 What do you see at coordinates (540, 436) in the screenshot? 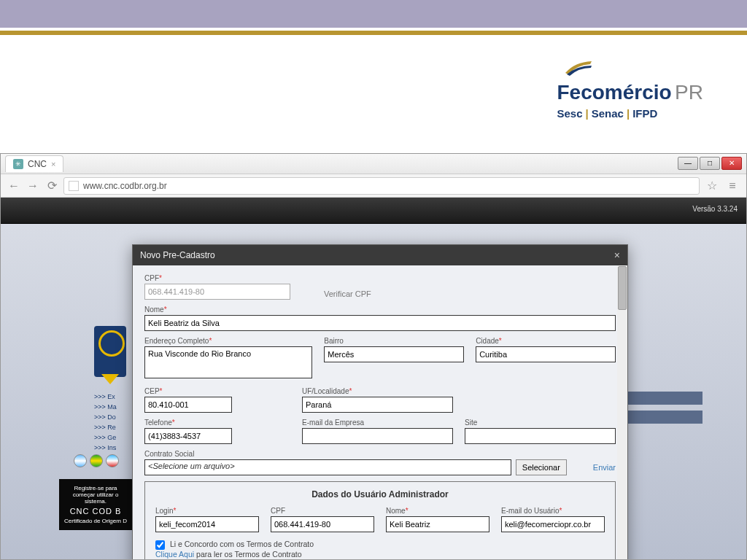
I see `site-input` at bounding box center [540, 436].